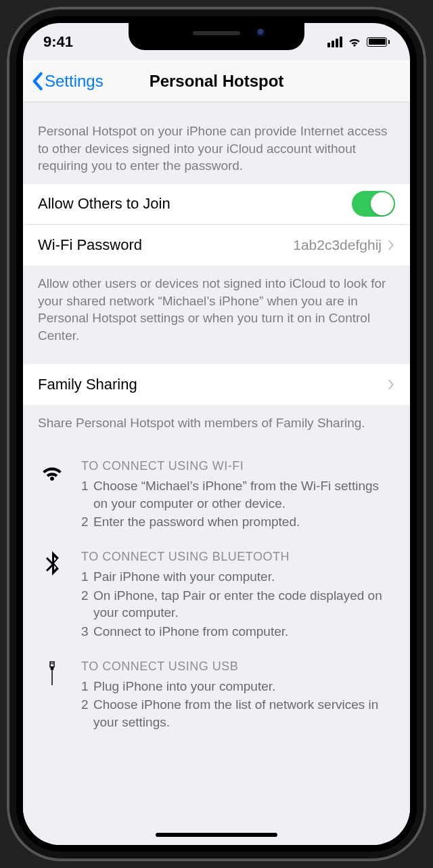 The image size is (433, 868). Describe the element at coordinates (58, 42) in the screenshot. I see `status-time: 9:41` at that location.